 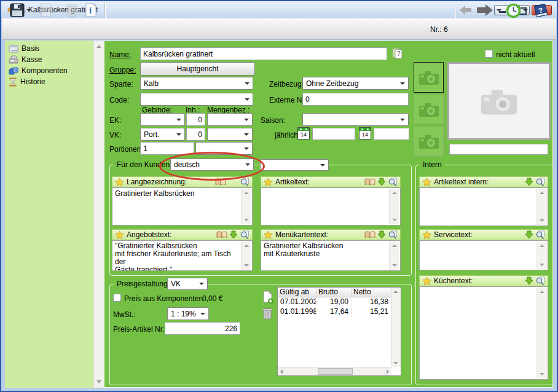 I want to click on price-row: 07.01.2002 19,00 16,38, so click(x=339, y=302).